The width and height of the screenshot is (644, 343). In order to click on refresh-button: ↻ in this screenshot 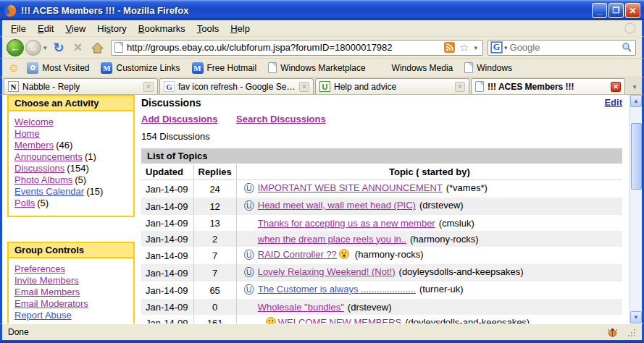, I will do `click(59, 48)`.